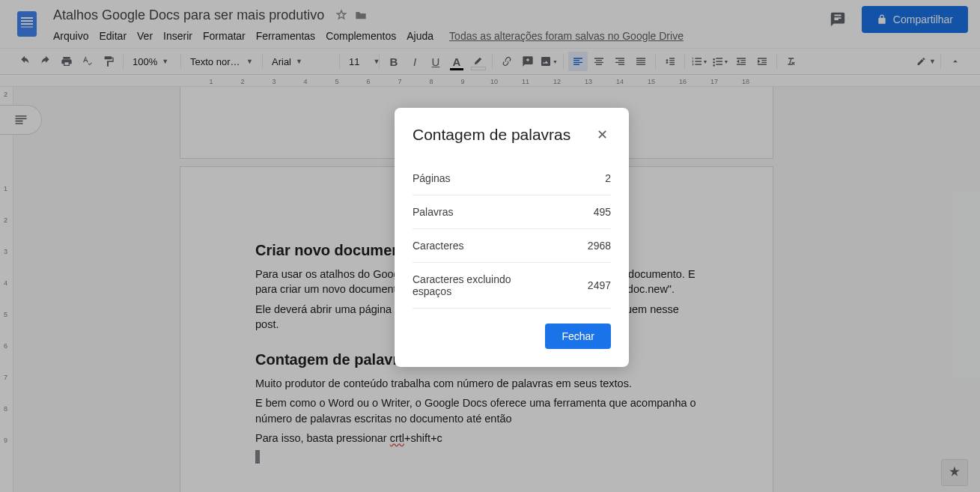 The width and height of the screenshot is (980, 492). Describe the element at coordinates (512, 237) in the screenshot. I see `word-count-dialog: Contagem de palavras ✕ Páginas 2 Palavra…` at that location.